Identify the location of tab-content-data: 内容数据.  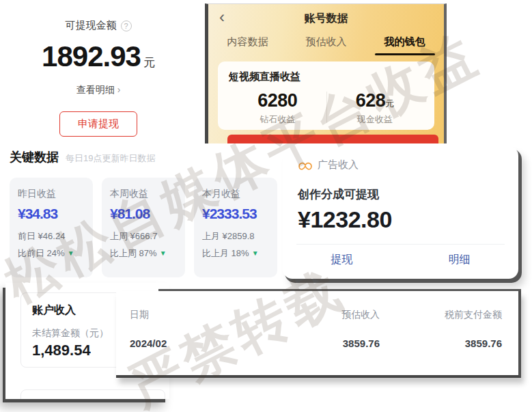
(247, 45).